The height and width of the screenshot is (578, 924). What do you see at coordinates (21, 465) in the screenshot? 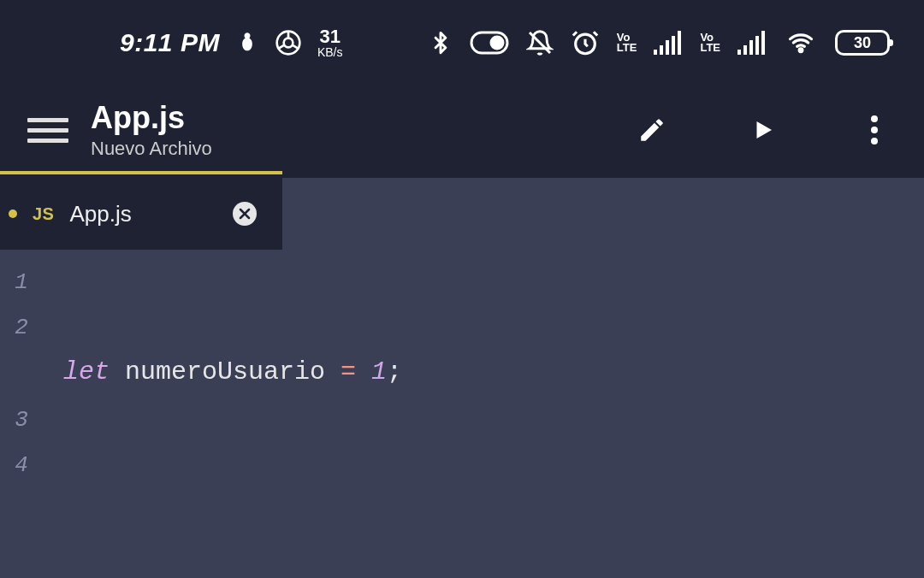
I see `line-number: 4` at bounding box center [21, 465].